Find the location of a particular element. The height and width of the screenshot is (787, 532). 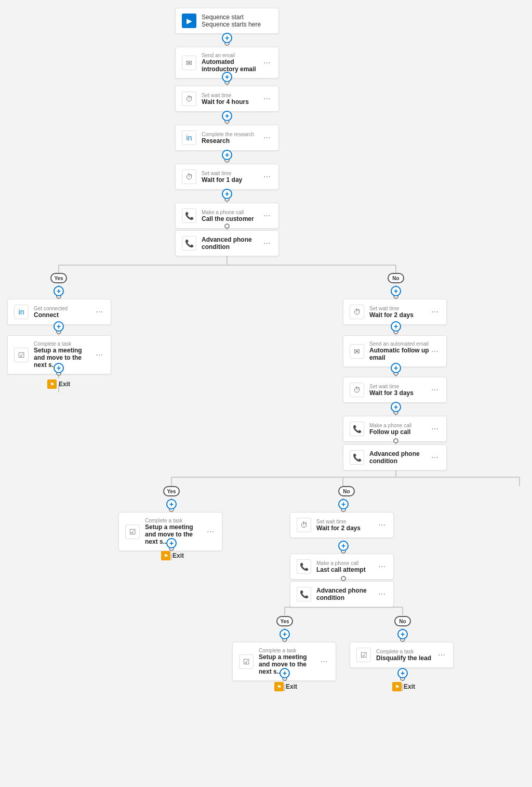

research-icon: in is located at coordinates (189, 138).